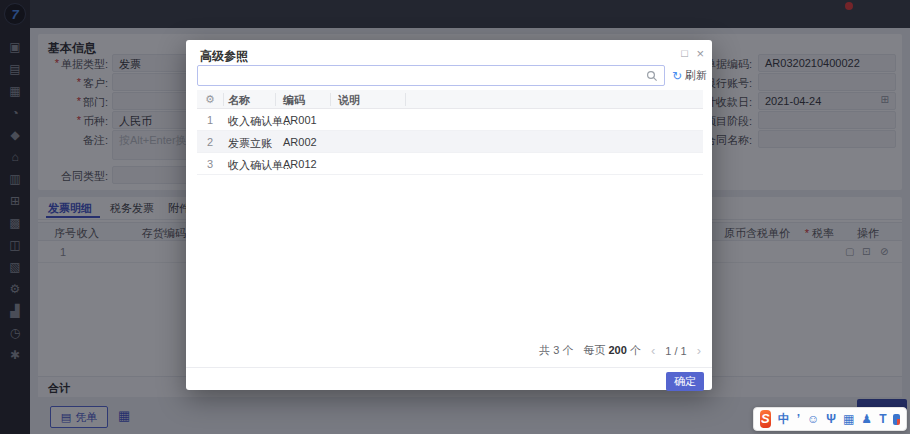 The image size is (910, 434). I want to click on keyboard-icon: ▦, so click(848, 419).